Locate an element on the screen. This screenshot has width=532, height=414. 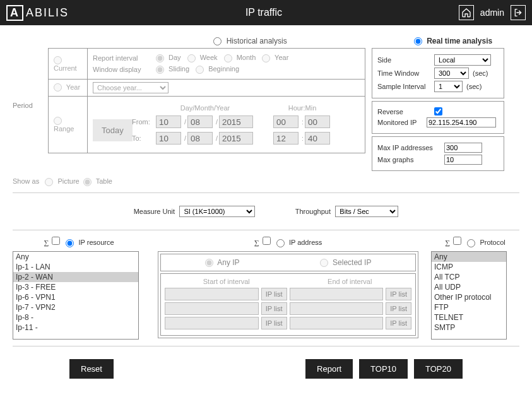
list-item: All UDP is located at coordinates (469, 287).